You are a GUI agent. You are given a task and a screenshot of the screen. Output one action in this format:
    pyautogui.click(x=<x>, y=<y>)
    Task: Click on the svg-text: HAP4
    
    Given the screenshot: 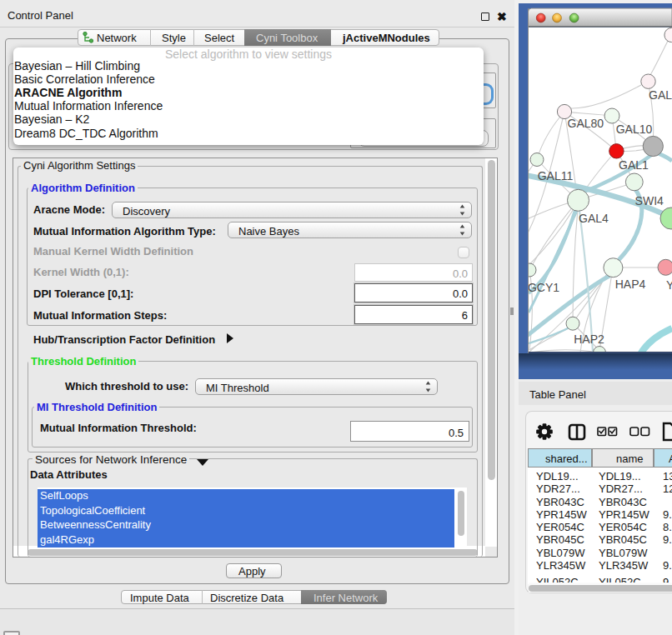 What is the action you would take?
    pyautogui.click(x=630, y=284)
    